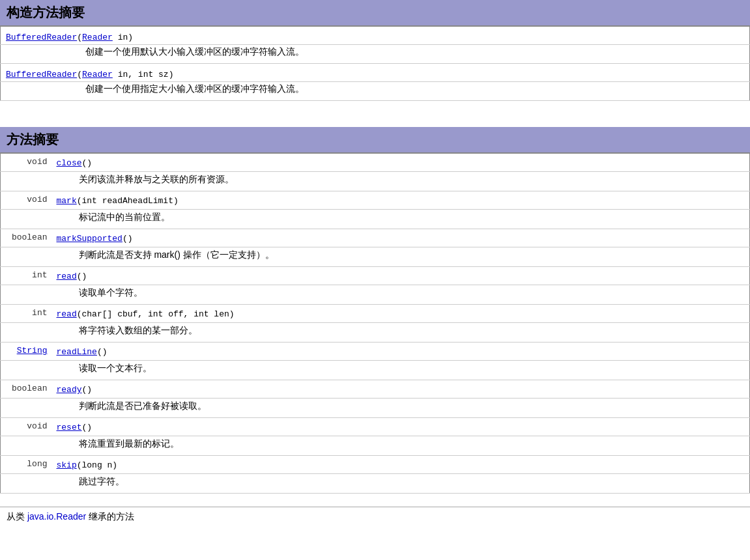 This screenshot has height=560, width=750. What do you see at coordinates (375, 91) in the screenshot?
I see `constructor-row-2-desc: 创建一个使用指定大小输入缓冲区的缓冲字符输入流。` at bounding box center [375, 91].